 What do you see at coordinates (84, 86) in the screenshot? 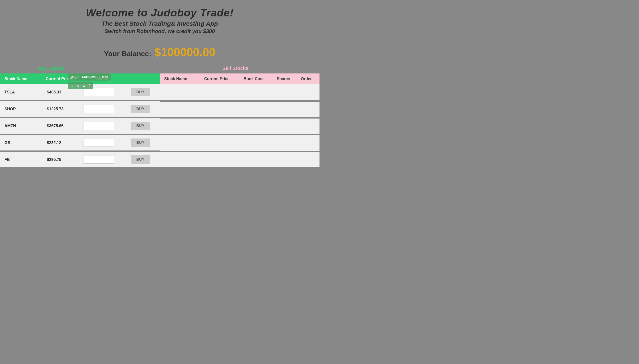
I see `inspector-settings-icon: ⚙` at bounding box center [84, 86].